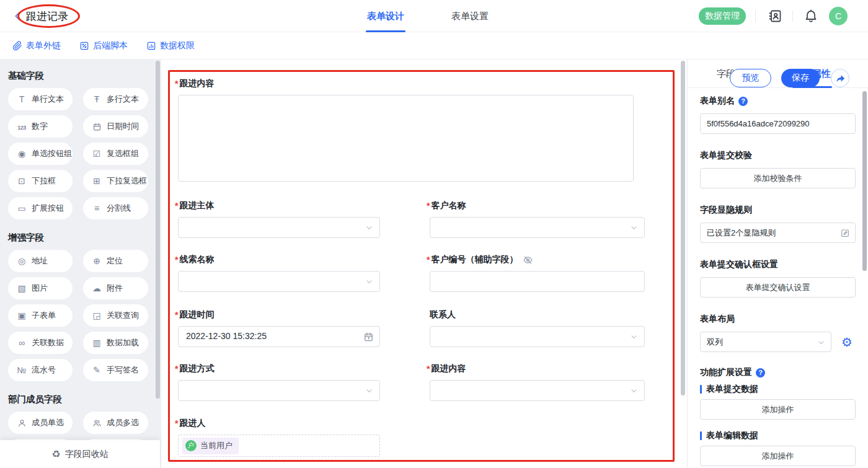 Image resolution: width=868 pixels, height=468 pixels. I want to click on item-label: 分割线, so click(119, 208).